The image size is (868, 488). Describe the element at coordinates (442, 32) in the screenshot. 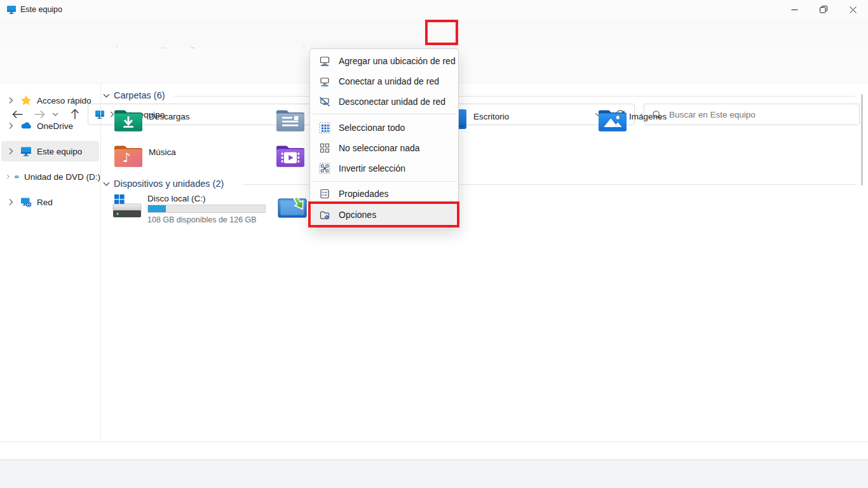

I see `highlight-box-see-more` at that location.